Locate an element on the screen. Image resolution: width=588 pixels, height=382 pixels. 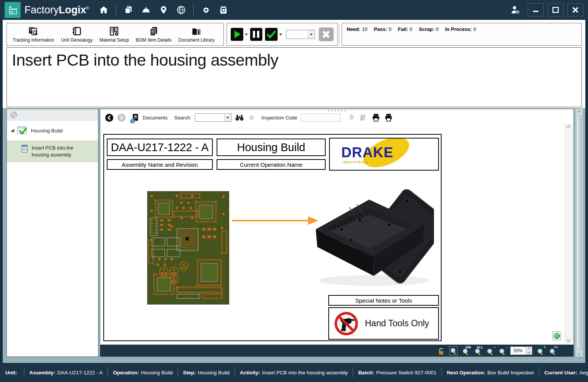
zoom-in-fast-button: ++ is located at coordinates (553, 351).